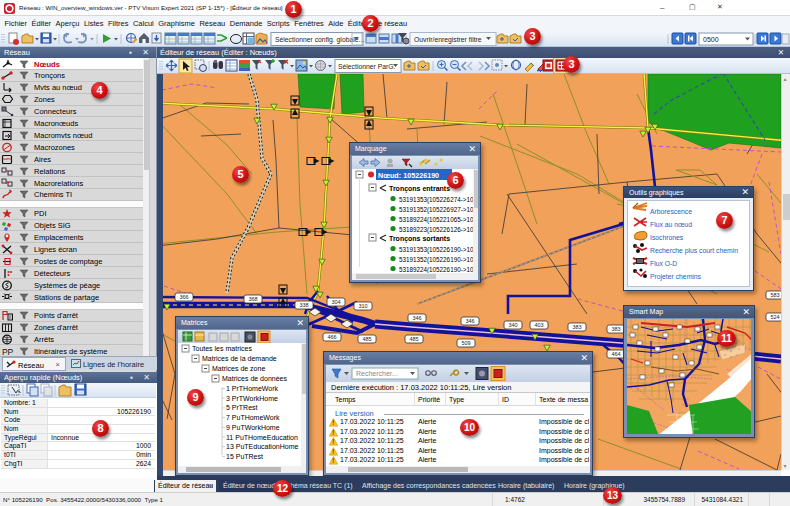 This screenshot has width=790, height=506. Describe the element at coordinates (254, 378) in the screenshot. I see `svg-text: Matrices de données` at that location.